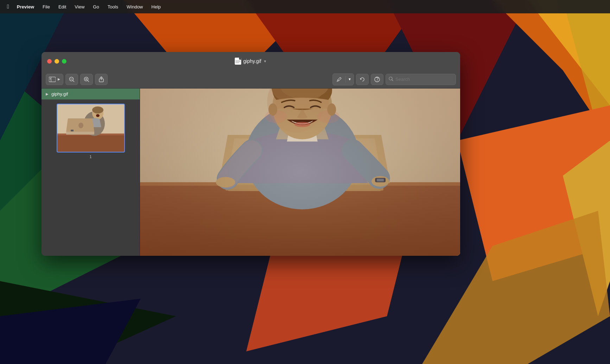  What do you see at coordinates (362, 79) in the screenshot?
I see `rotate-button` at bounding box center [362, 79].